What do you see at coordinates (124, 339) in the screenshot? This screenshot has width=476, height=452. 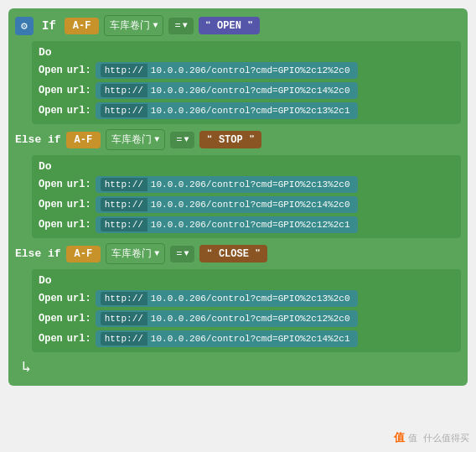 I see `url-scheme-2-2: http://` at bounding box center [124, 339].